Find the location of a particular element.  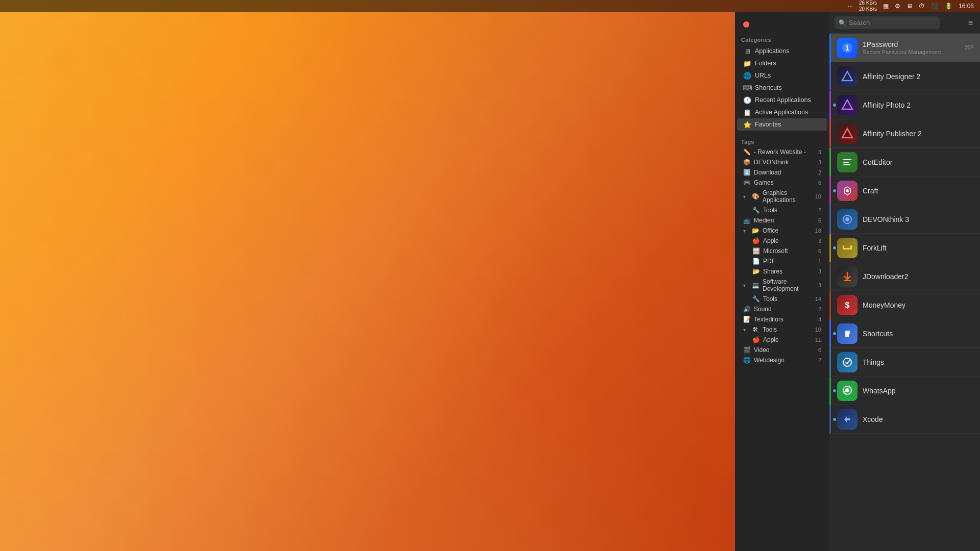

devonthink-tag-icon: 📦 is located at coordinates (747, 162).